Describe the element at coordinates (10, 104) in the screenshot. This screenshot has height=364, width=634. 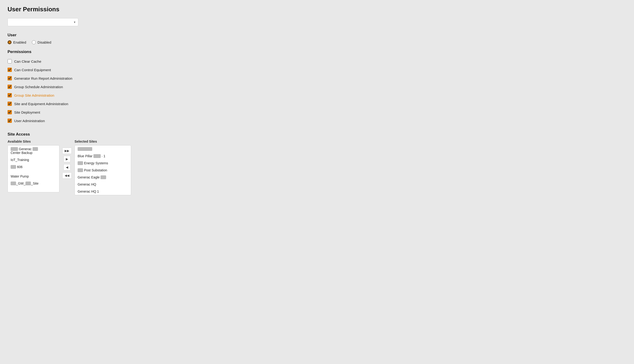
I see `permission-checkbox-site-equipment-admin` at that location.